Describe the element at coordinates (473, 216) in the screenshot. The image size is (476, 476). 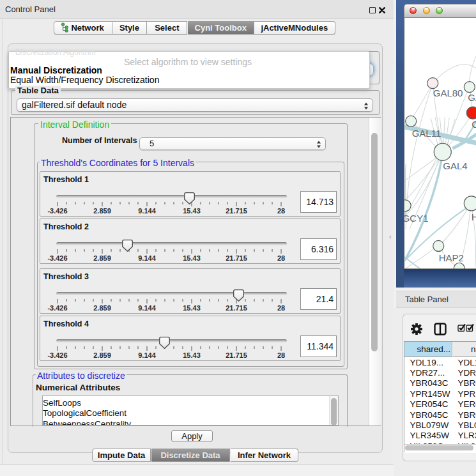
I see `svg-text: HA` at that location.